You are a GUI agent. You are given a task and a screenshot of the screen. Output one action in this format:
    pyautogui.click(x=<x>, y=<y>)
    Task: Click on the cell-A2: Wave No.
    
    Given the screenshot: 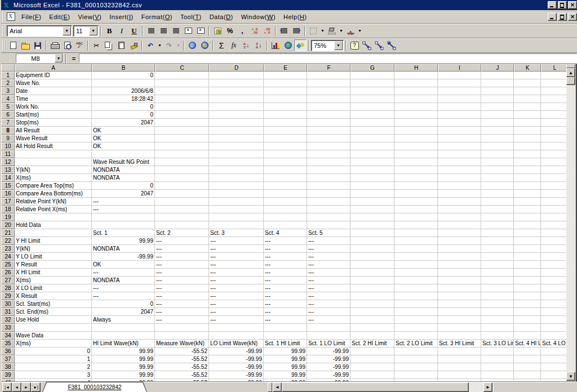 What is the action you would take?
    pyautogui.click(x=53, y=83)
    